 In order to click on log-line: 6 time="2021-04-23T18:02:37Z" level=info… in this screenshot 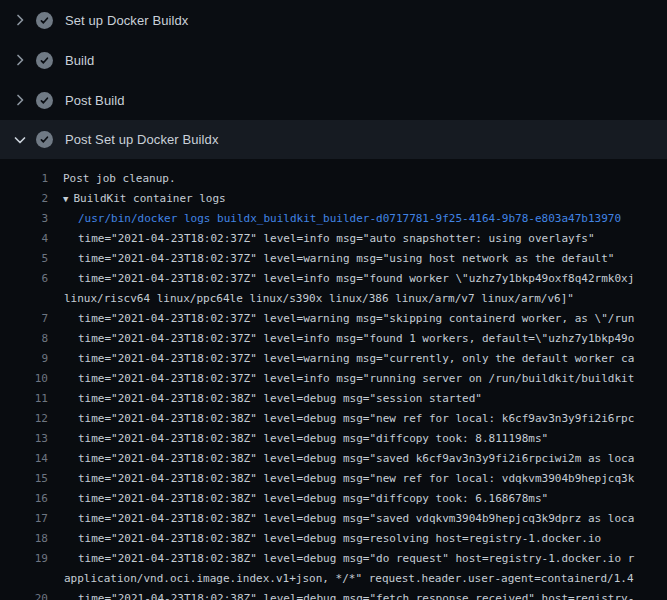, I will do `click(334, 279)`.